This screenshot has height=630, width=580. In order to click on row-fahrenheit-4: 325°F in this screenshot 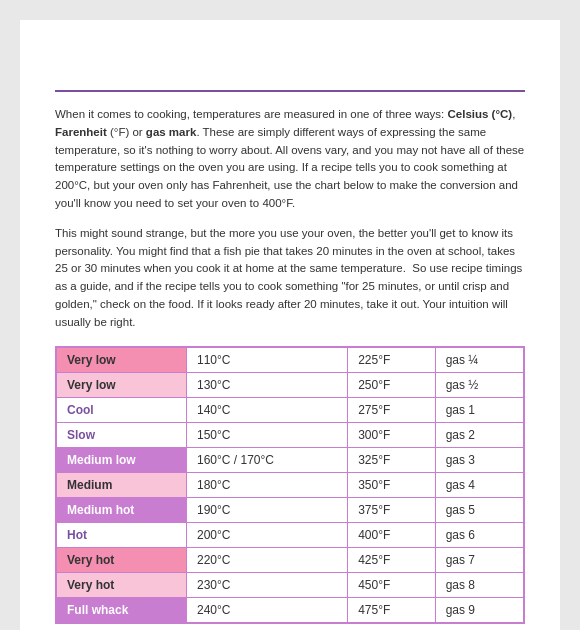, I will do `click(392, 460)`.